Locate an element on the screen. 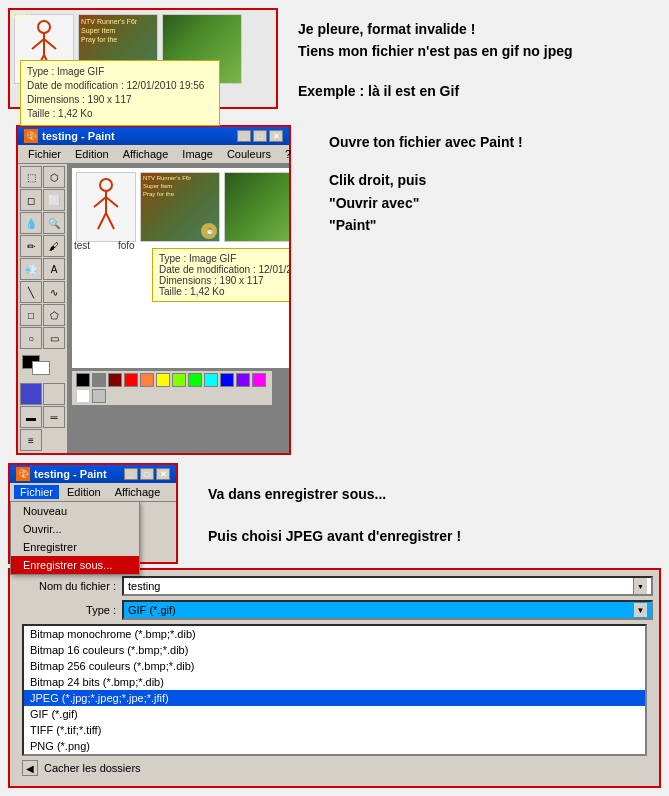  shape-opt5: ≡ is located at coordinates (31, 440).